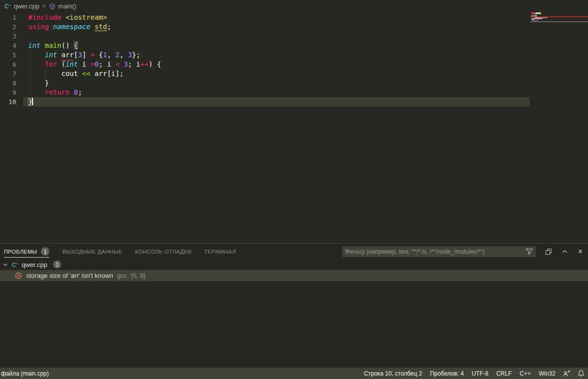  Describe the element at coordinates (294, 265) in the screenshot. I see `problems-file-row: C++ qwer.cpp 1` at that location.